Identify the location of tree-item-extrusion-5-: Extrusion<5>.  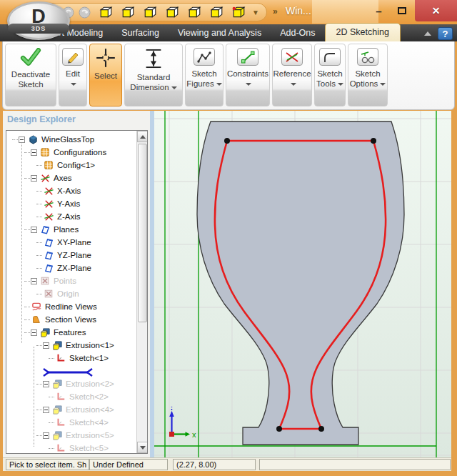
(60, 435).